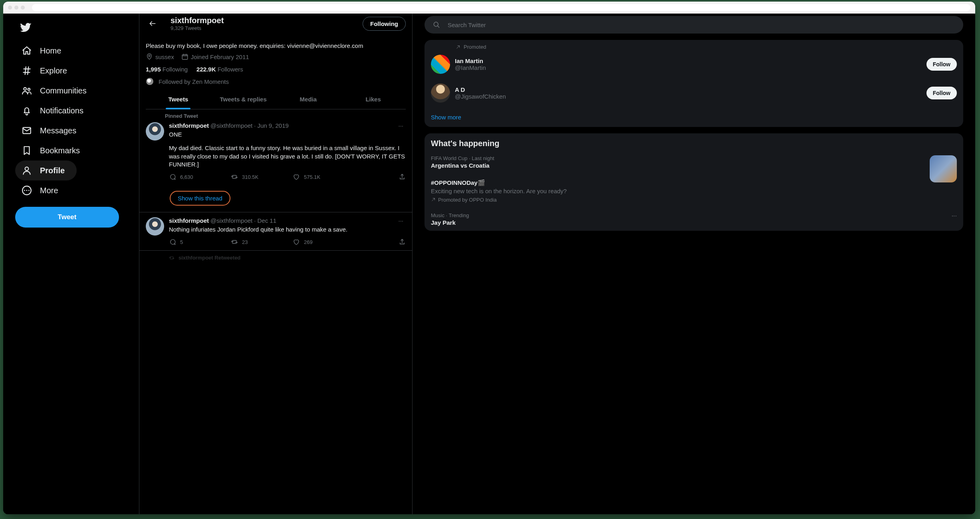  Describe the element at coordinates (150, 81) in the screenshot. I see `followed-by-avatar` at that location.